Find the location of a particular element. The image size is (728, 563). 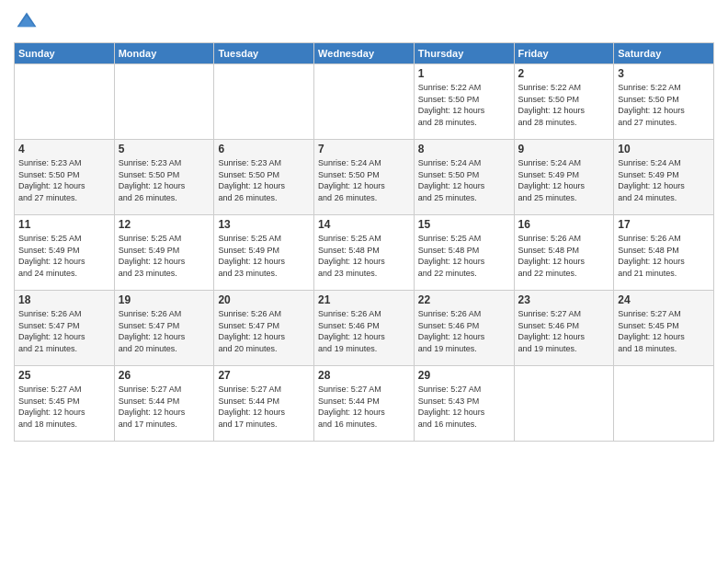

day-number: 17 is located at coordinates (664, 224).